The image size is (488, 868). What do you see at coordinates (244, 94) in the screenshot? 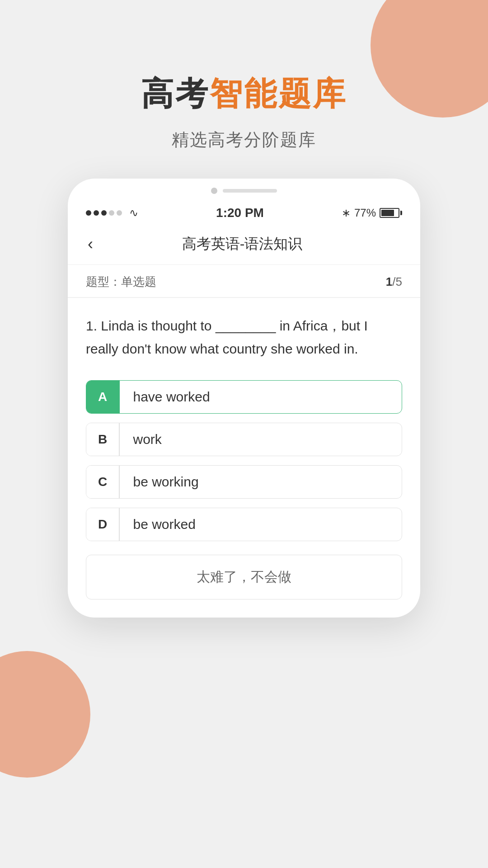
I see `main-title: 高考智能题库` at bounding box center [244, 94].